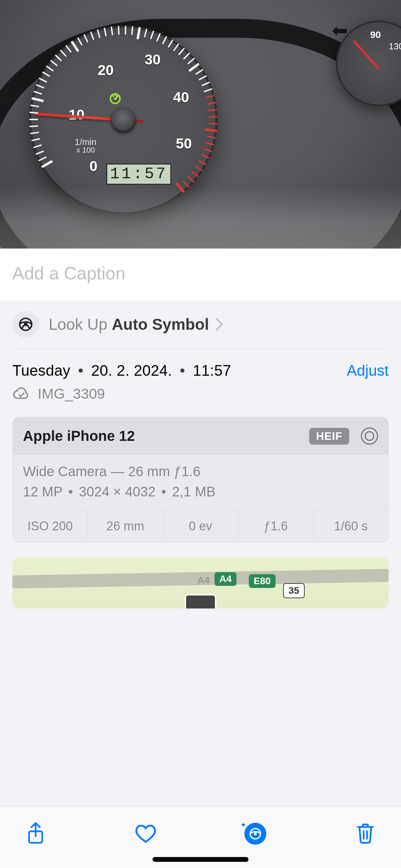 The image size is (401, 868). I want to click on unit-line-2: x 100, so click(86, 150).